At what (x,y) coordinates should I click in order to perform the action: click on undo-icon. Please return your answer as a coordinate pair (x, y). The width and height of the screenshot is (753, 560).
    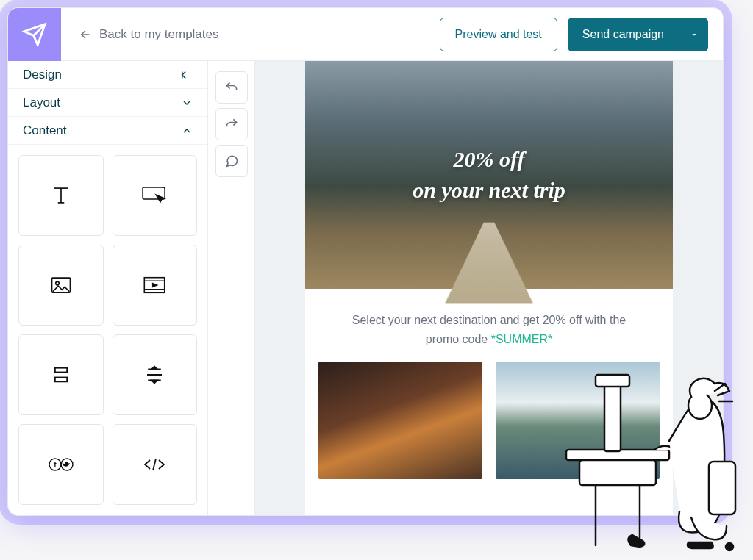
    Looking at the image, I should click on (232, 87).